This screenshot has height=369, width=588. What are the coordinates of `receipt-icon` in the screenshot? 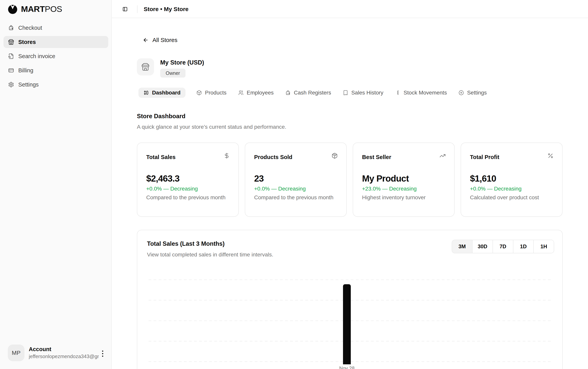 It's located at (346, 93).